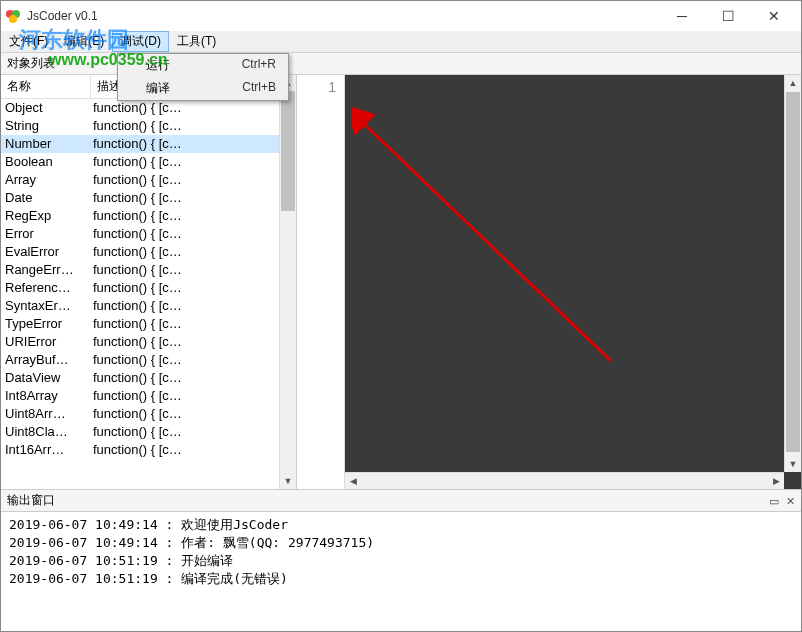 This screenshot has width=802, height=632. I want to click on menu-run-shortcut: Ctrl+R, so click(259, 66).